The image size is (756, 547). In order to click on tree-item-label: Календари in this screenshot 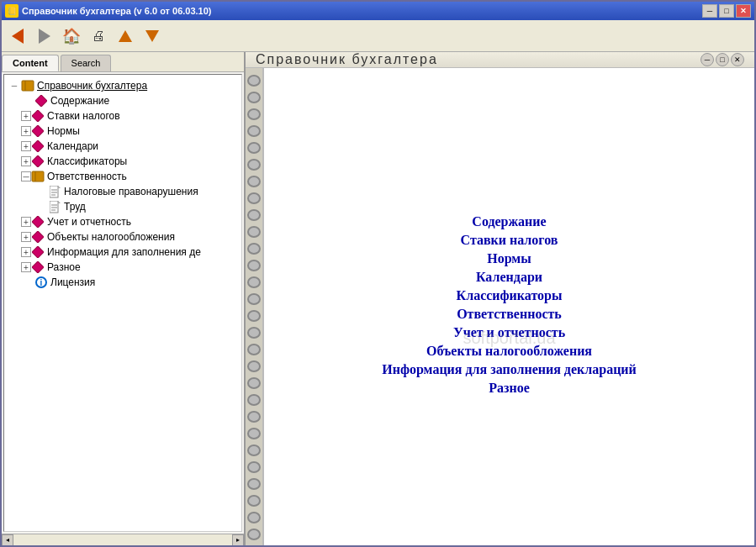, I will do `click(72, 146)`.